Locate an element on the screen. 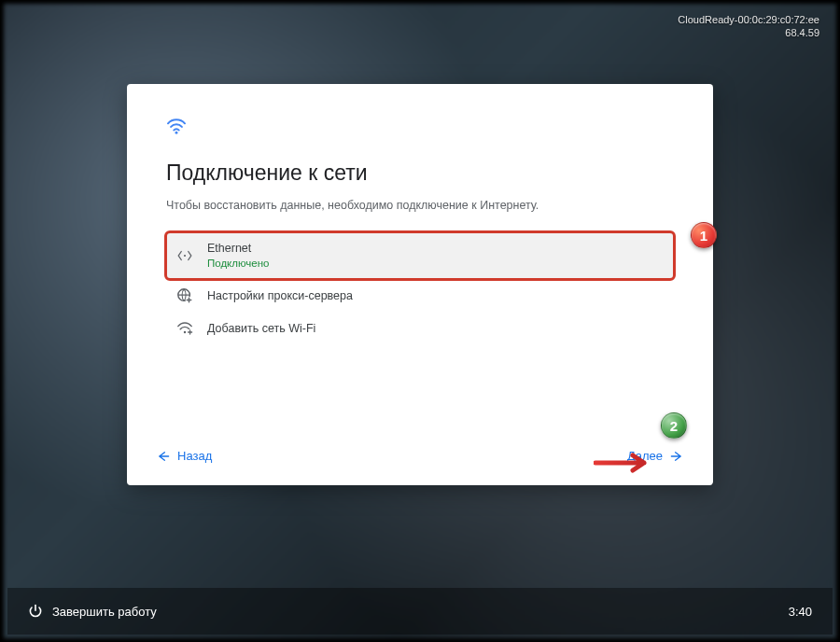 This screenshot has width=840, height=642. next-button: Далее is located at coordinates (655, 455).